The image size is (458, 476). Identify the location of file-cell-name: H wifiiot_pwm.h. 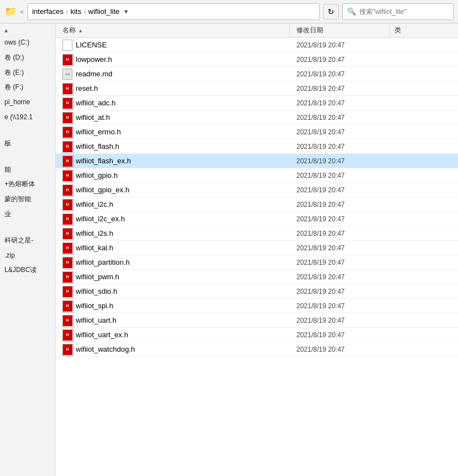
(173, 277).